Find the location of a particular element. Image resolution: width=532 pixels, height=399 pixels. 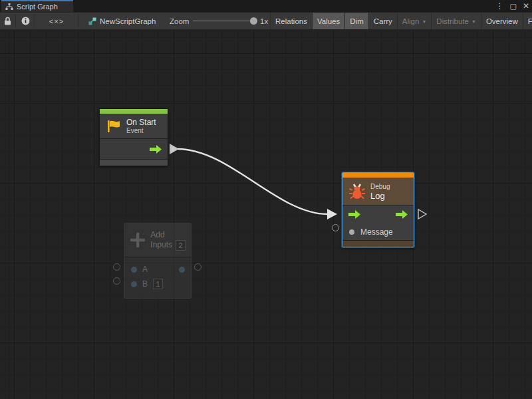

node-title: Add is located at coordinates (168, 235).